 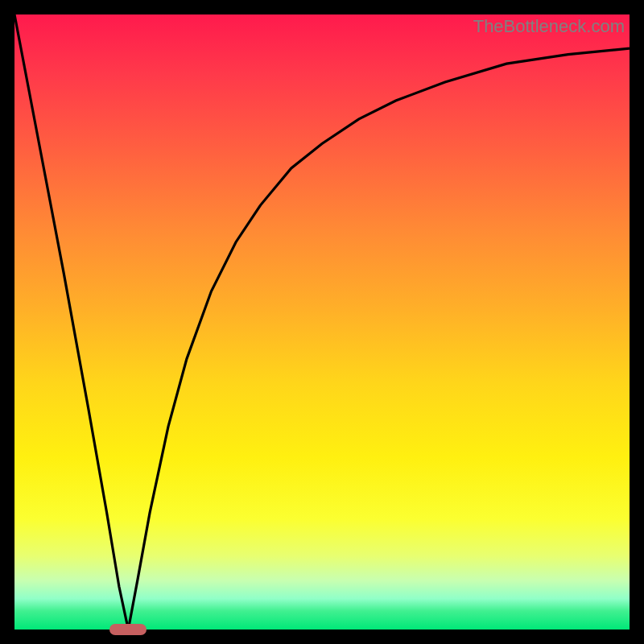 What do you see at coordinates (549, 27) in the screenshot?
I see `watermark-text: TheBottleneck.com` at bounding box center [549, 27].